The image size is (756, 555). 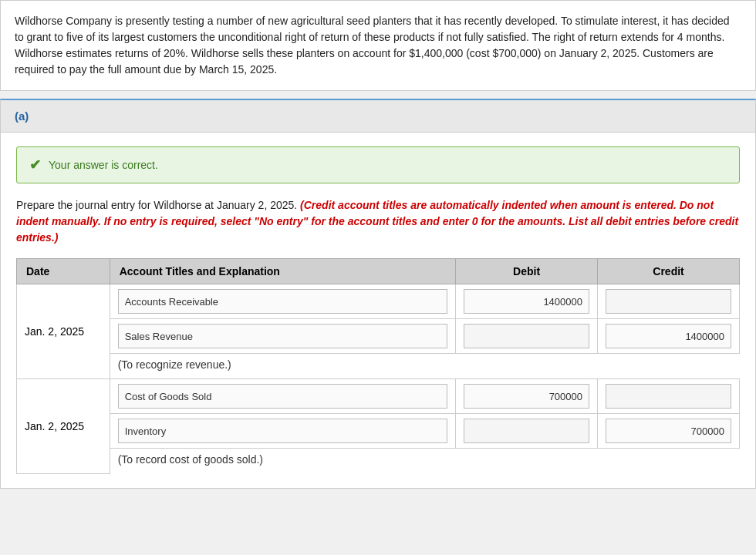 What do you see at coordinates (103, 165) in the screenshot?
I see `correct-text: Your answer is correct.` at bounding box center [103, 165].